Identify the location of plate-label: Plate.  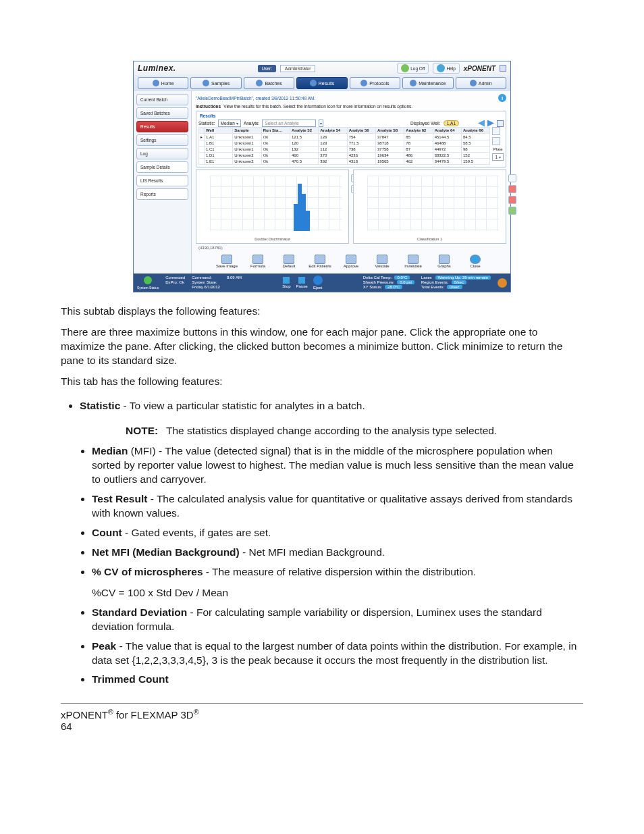
(498, 149).